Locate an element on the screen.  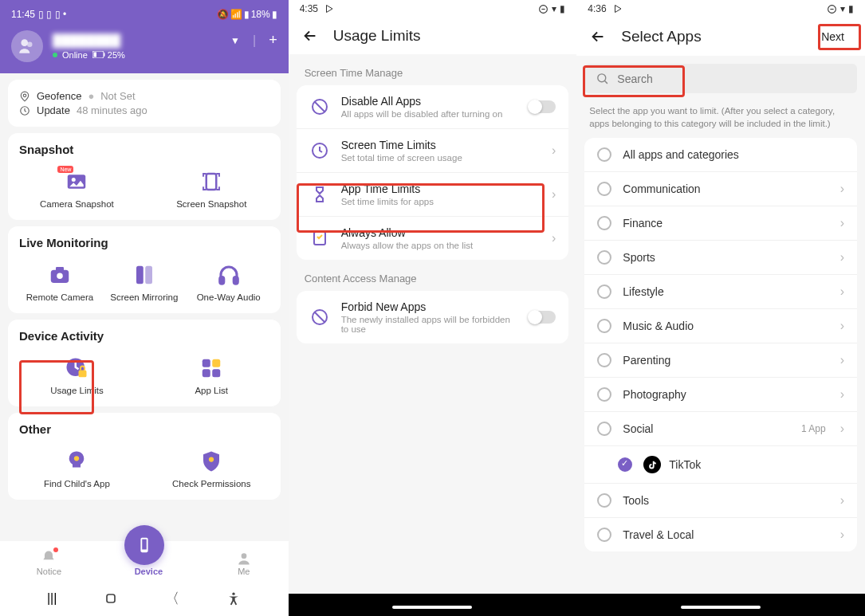
notification-dot-icon is located at coordinates (56, 550).